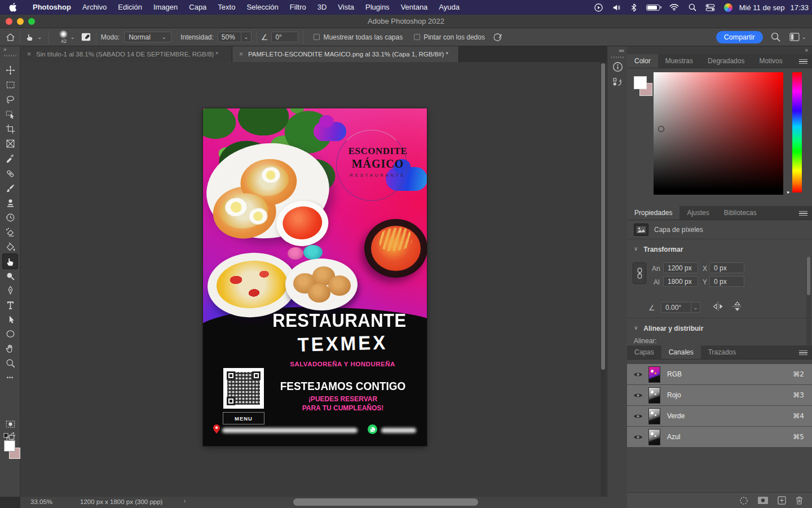  What do you see at coordinates (10, 70) in the screenshot?
I see `move-tool` at bounding box center [10, 70].